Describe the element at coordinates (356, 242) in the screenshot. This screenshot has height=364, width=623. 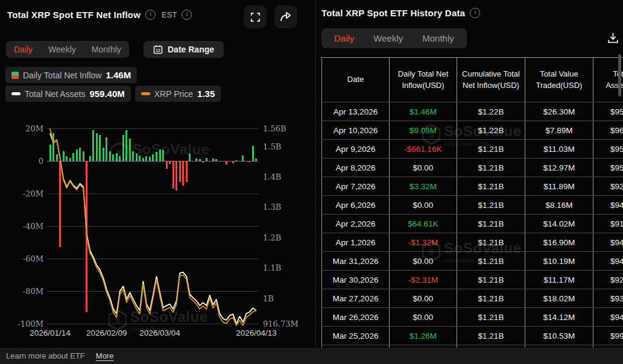
I see `cell-date: Apr 1,2026` at that location.